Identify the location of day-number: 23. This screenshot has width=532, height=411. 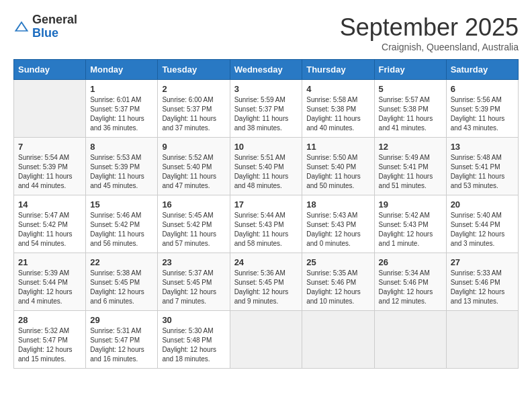
(193, 262).